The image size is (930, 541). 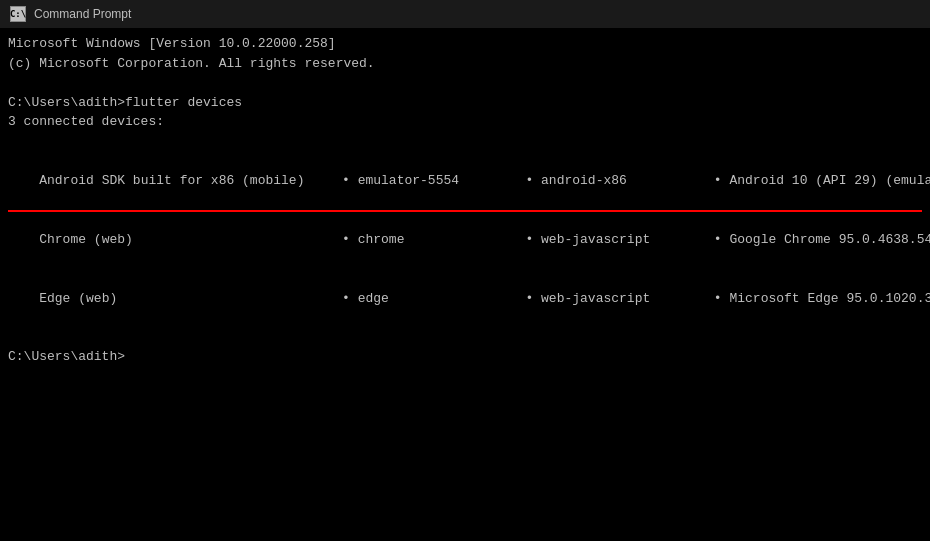 What do you see at coordinates (465, 44) in the screenshot?
I see `line-version: Microsoft Windows [Version 10.0.22000.25…` at bounding box center [465, 44].